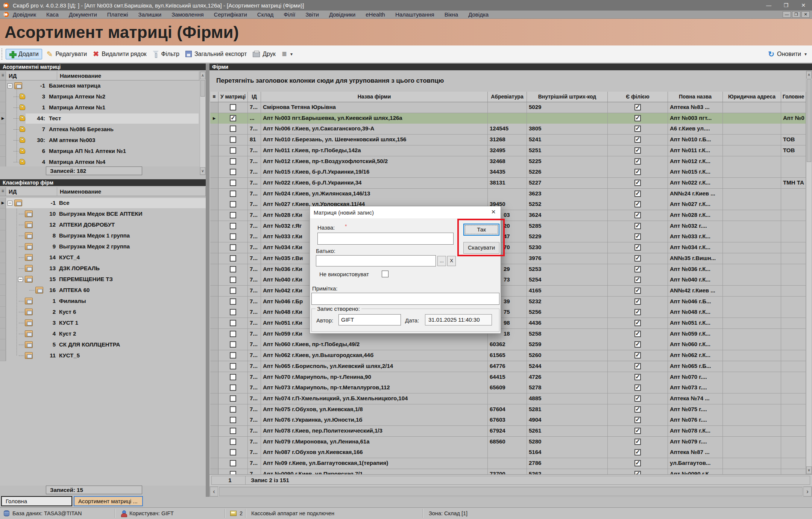  Describe the element at coordinates (638, 97) in the screenshot. I see `column-header-Є філією: Є філією` at that location.